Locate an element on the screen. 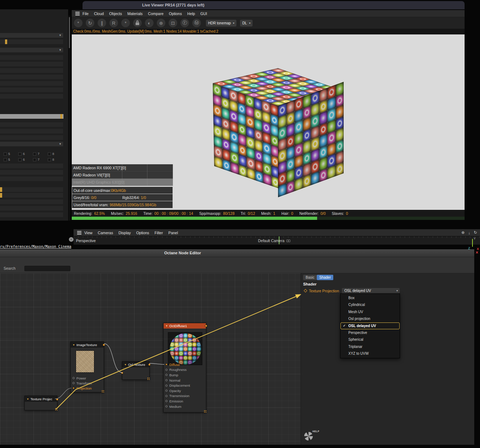 The width and height of the screenshot is (480, 448). search-input is located at coordinates (47, 268).